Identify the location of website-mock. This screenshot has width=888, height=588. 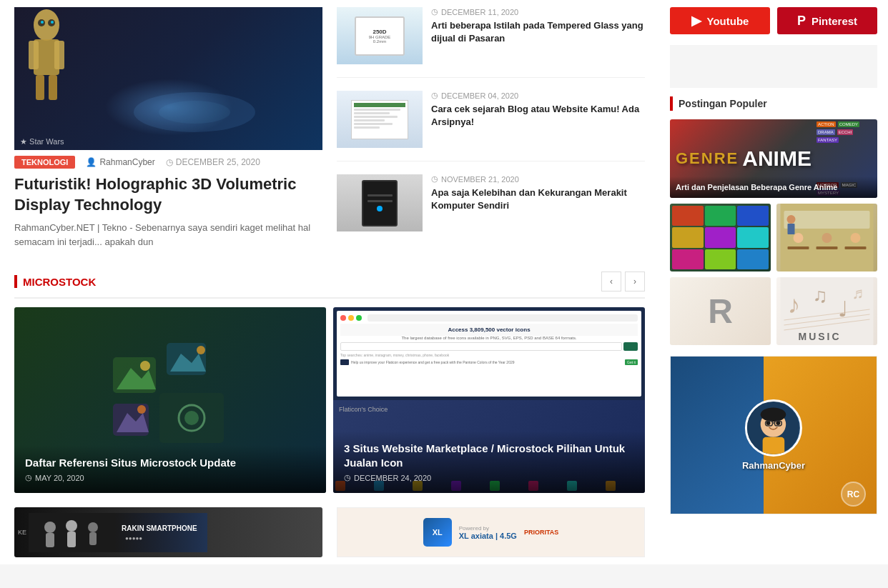
(380, 120).